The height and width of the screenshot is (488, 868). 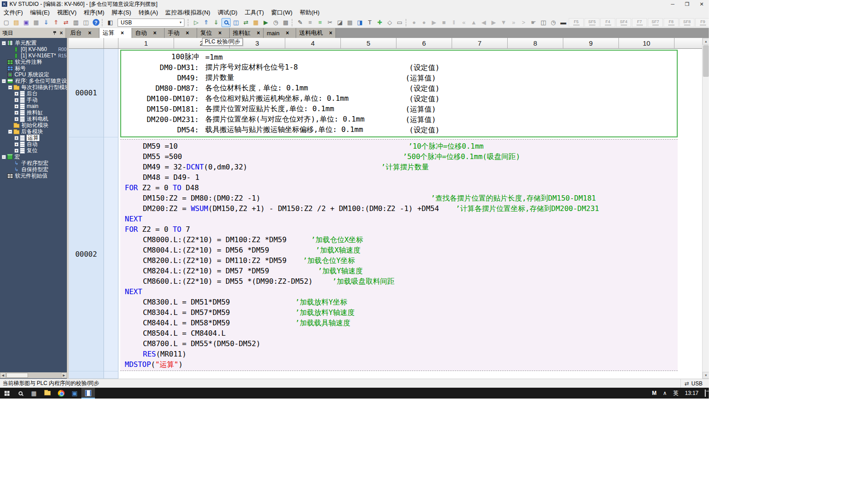 I want to click on editor-row-empty, so click(x=385, y=375).